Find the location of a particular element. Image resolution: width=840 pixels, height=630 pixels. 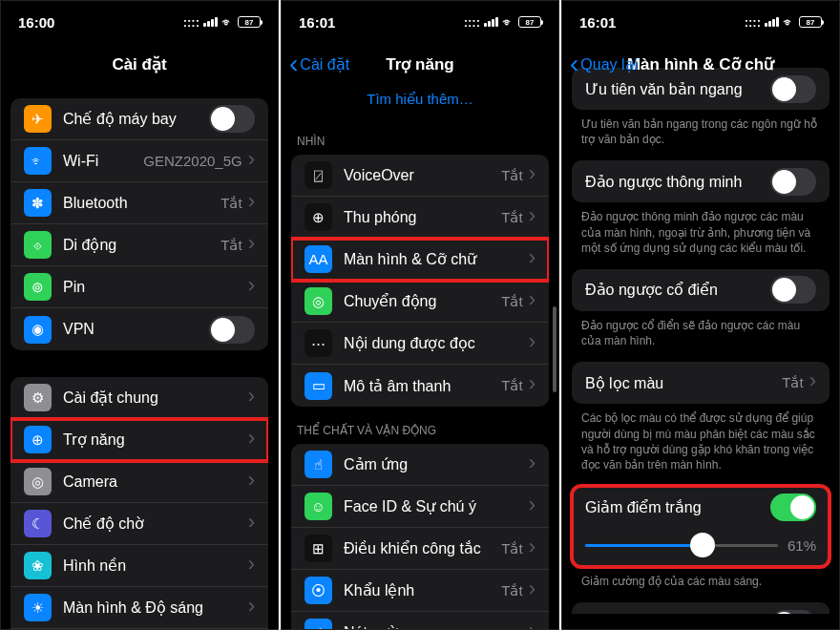

row-label: VoiceOver is located at coordinates (422, 176).